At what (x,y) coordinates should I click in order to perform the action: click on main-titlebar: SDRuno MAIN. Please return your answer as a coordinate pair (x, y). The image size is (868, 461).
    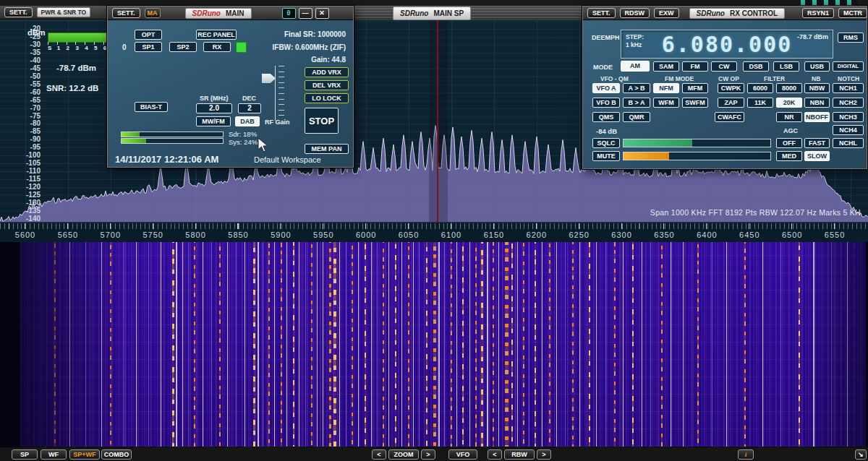
    Looking at the image, I should click on (218, 13).